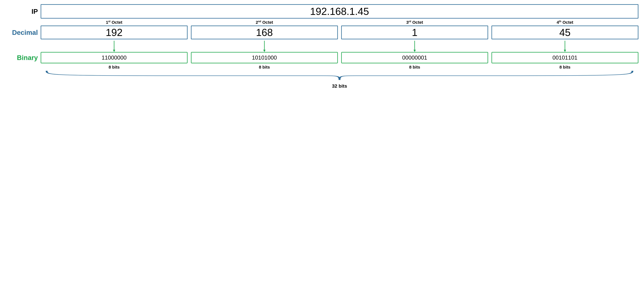  Describe the element at coordinates (114, 23) in the screenshot. I see `octet-header-1: 1st Octet` at that location.